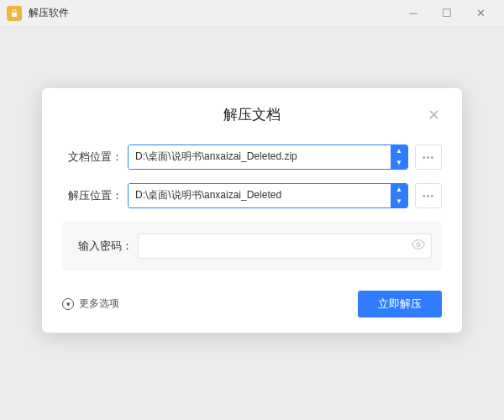 The width and height of the screenshot is (504, 420). Describe the element at coordinates (268, 196) in the screenshot. I see `extract-location-combo: ▲ ▼` at that location.